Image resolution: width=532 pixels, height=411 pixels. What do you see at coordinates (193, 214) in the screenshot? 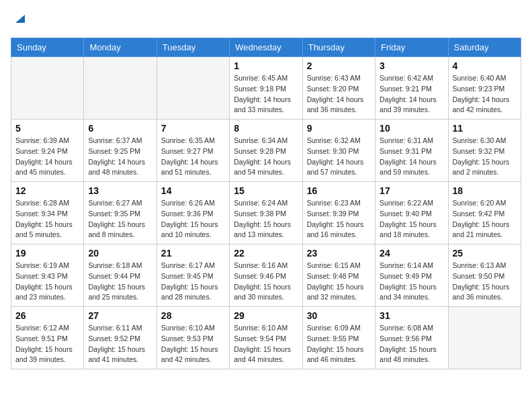
I see `calendar-cell: 14Sunrise: 6:26 AMSunset: 9:36 PMDayligh…` at bounding box center [193, 214].